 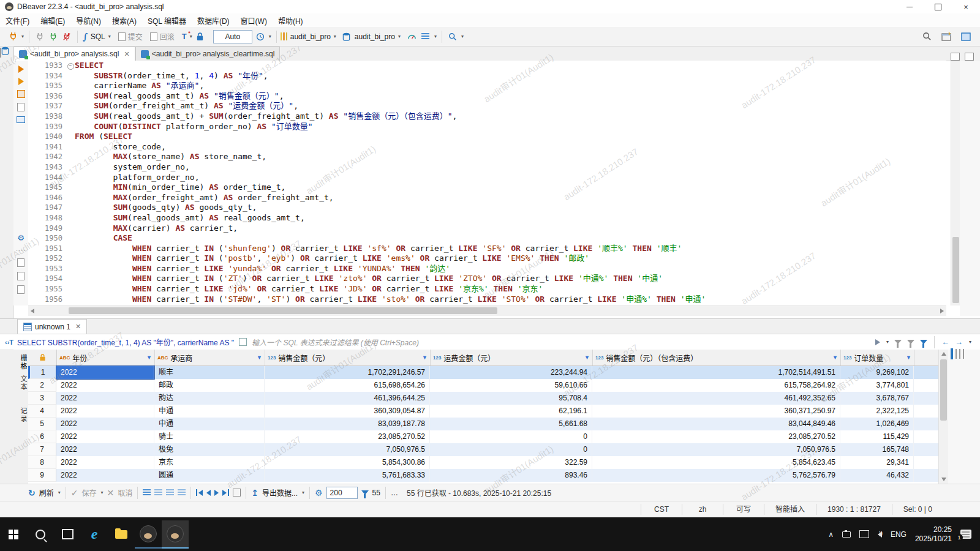 What do you see at coordinates (966, 534) in the screenshot?
I see `action-center-button: 1` at bounding box center [966, 534].